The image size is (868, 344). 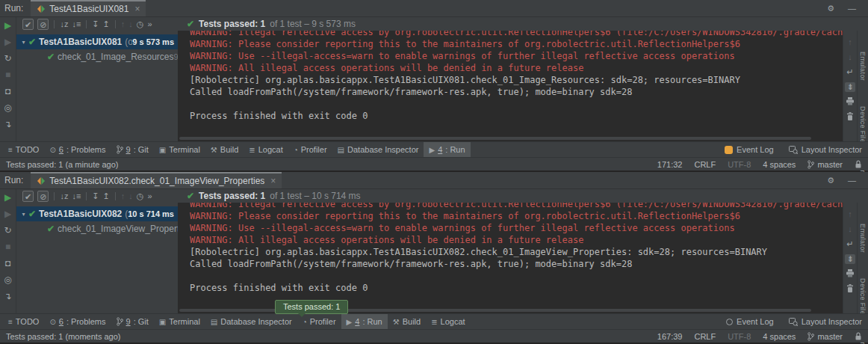 I want to click on test-tree-row-root: ▾ ✔ TestA1BasicUIX082 (org.aplas.basica …, so click(x=97, y=214).